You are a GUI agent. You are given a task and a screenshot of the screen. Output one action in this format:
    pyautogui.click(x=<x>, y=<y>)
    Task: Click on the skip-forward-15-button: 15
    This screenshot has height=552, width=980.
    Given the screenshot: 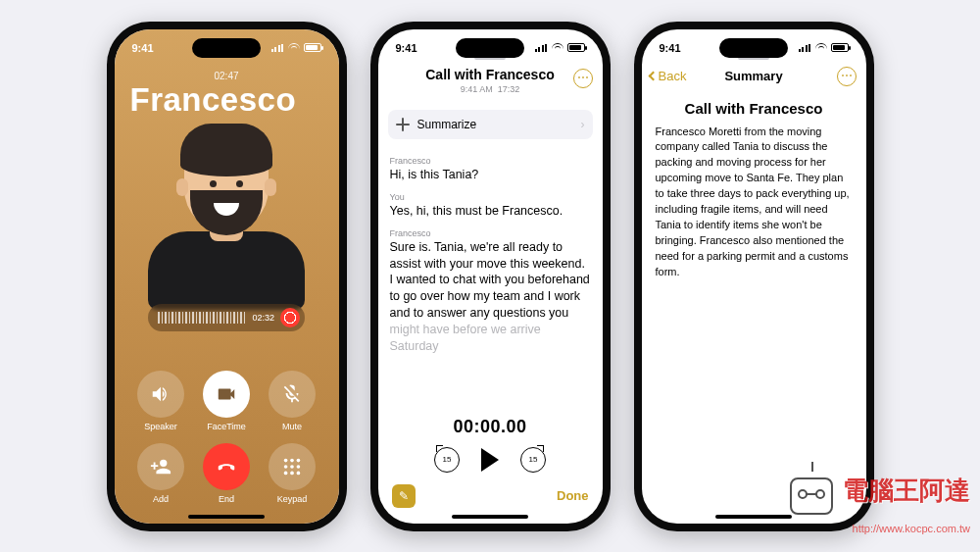 What is the action you would take?
    pyautogui.click(x=533, y=460)
    